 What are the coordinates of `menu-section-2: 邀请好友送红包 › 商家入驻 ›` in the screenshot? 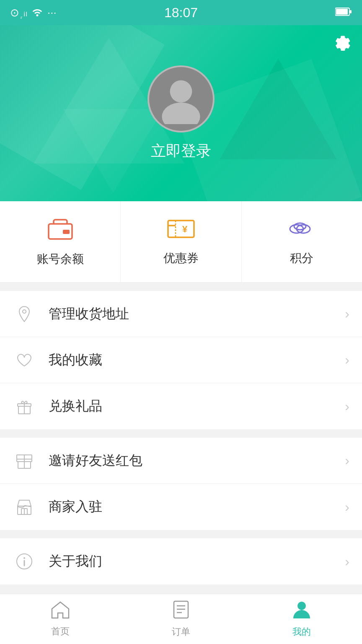 It's located at (181, 484).